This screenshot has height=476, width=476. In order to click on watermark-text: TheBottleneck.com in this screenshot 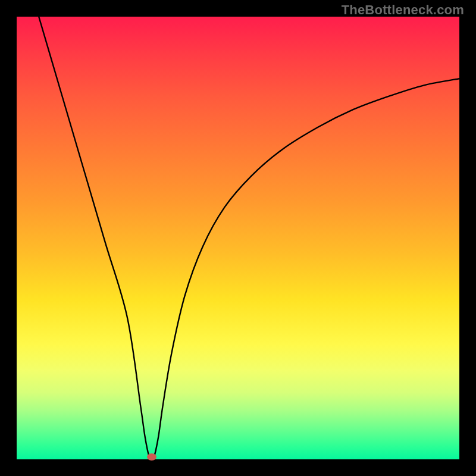, I will do `click(403, 10)`.